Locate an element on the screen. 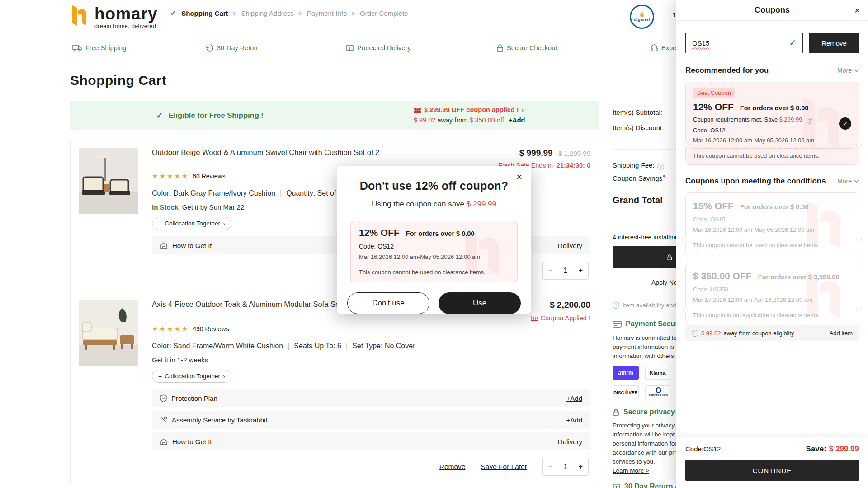 This screenshot has height=488, width=868. add-protection-plan-link: +Add is located at coordinates (574, 399).